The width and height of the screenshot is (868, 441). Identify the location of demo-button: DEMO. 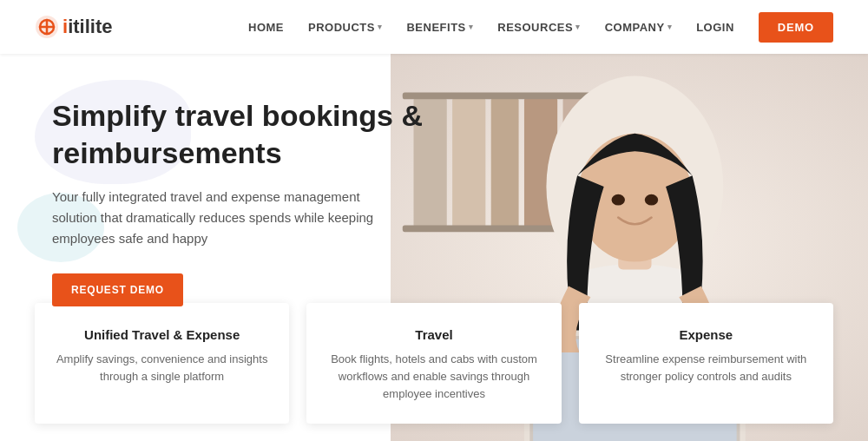
(796, 28).